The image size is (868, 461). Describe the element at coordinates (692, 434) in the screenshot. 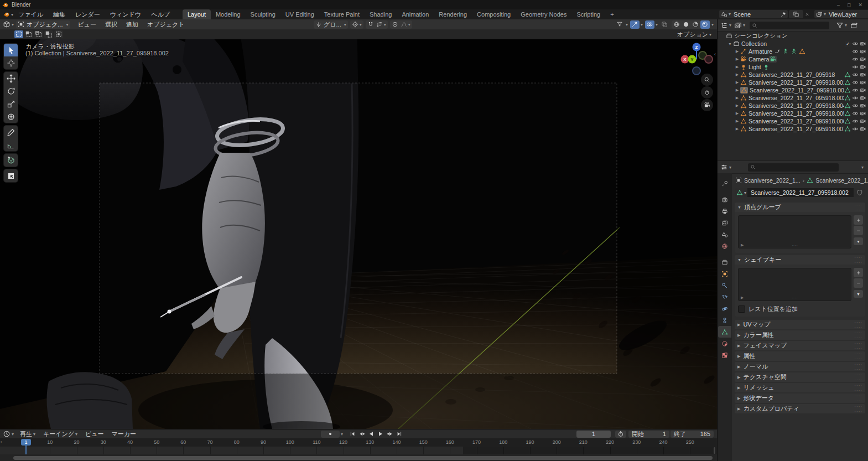

I see `frame-end-field: 終了 165` at that location.